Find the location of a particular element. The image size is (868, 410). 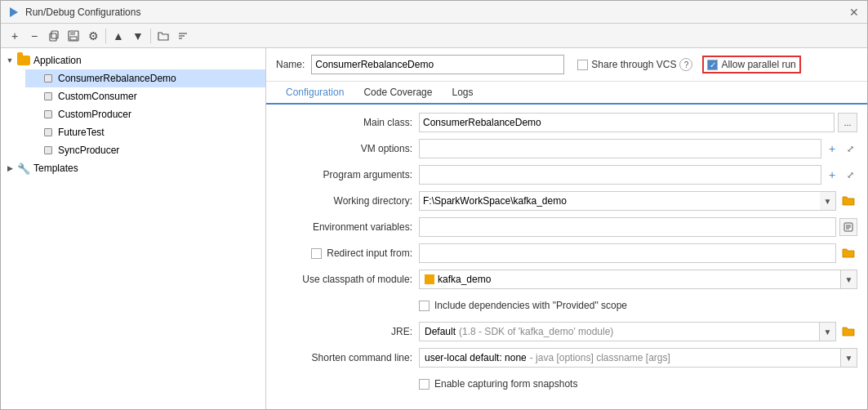

tab-code-coverage: Code Coverage is located at coordinates (398, 93).